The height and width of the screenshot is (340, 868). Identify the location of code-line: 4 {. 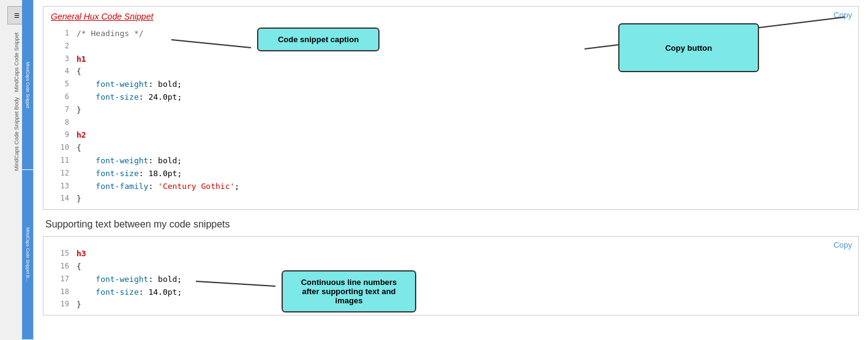
(451, 72).